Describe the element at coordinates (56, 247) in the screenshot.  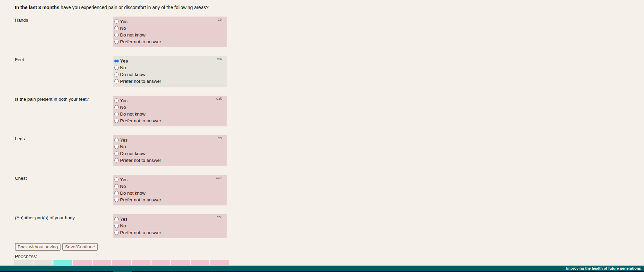
I see `navigation-buttons: Back without saving Save/Continue` at that location.